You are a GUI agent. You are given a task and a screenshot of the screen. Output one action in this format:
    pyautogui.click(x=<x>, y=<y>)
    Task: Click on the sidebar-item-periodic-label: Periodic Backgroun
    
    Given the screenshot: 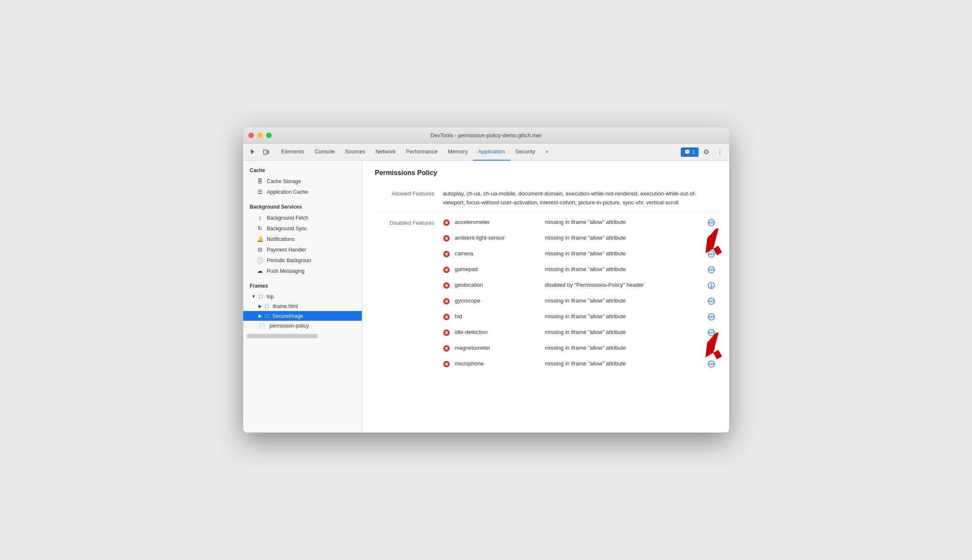 What is the action you would take?
    pyautogui.click(x=289, y=260)
    